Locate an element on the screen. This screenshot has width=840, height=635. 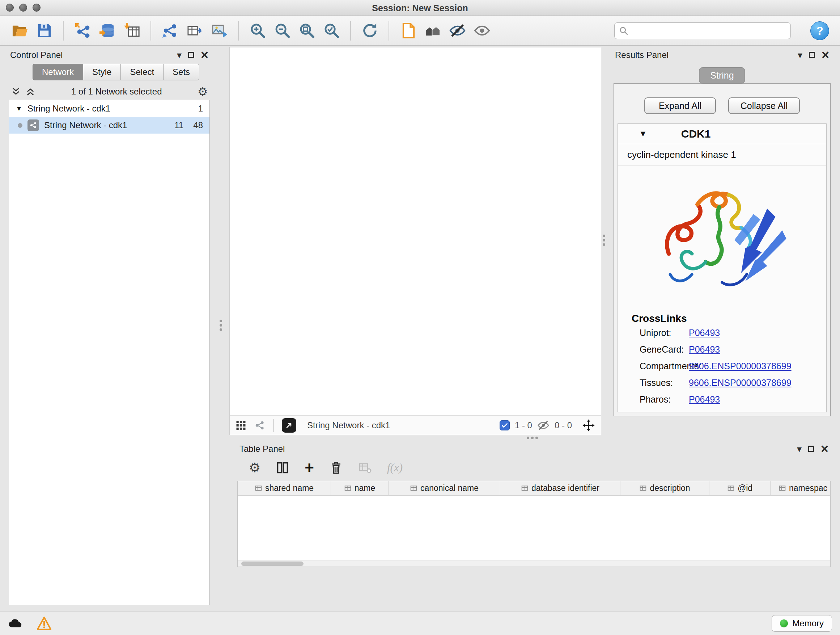
save-session-button is located at coordinates (44, 31).